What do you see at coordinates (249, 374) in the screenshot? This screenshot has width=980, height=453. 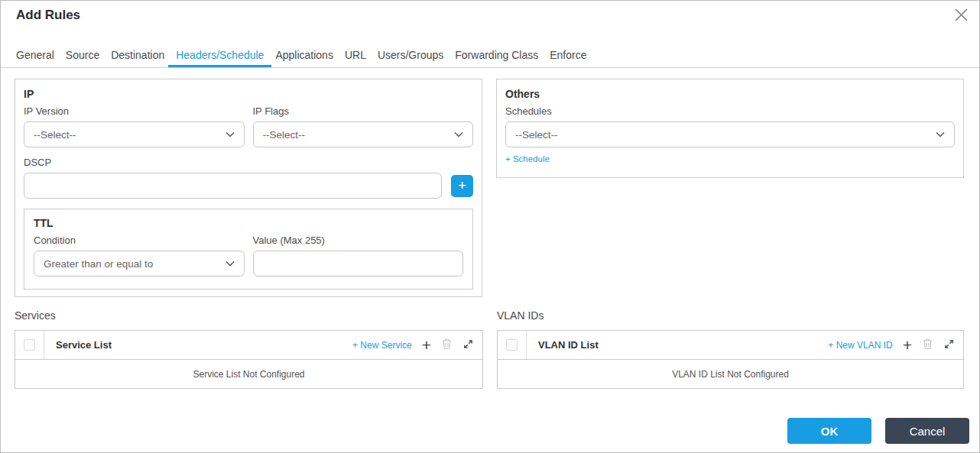 I see `services-empty-row: Service List Not Configured` at bounding box center [249, 374].